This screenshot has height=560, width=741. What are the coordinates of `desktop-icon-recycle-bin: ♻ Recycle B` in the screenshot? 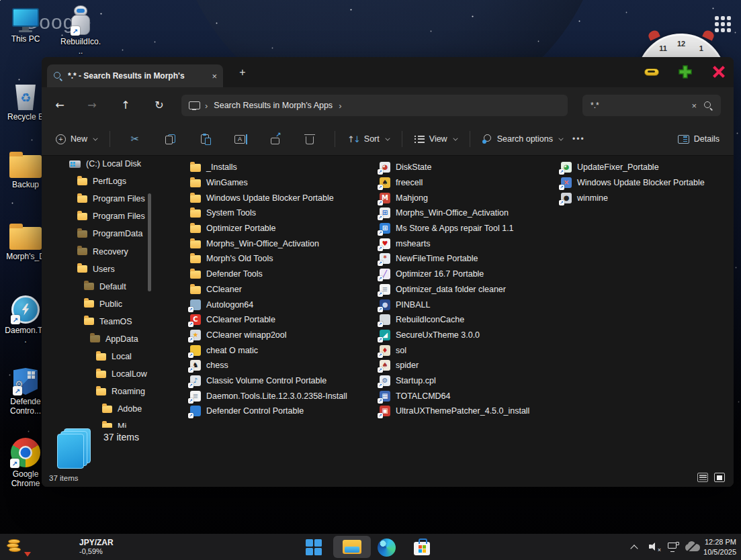 It's located at (26, 103).